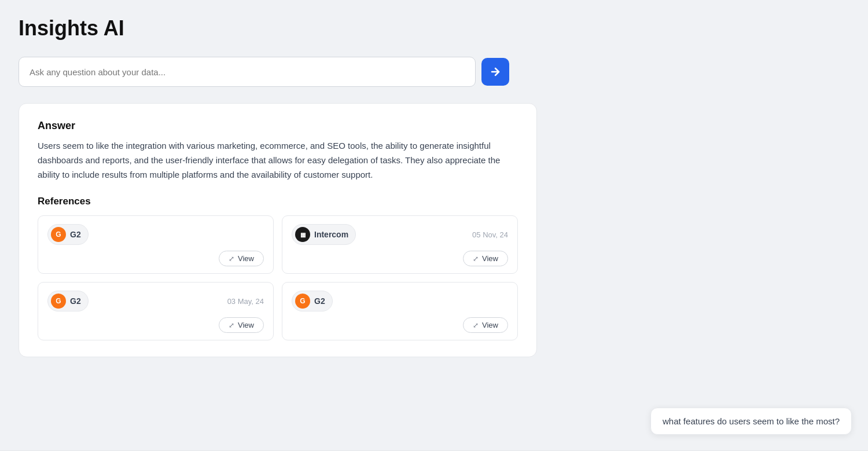 This screenshot has height=451, width=868. Describe the element at coordinates (241, 258) in the screenshot. I see `view-button-1: ⤢ View` at that location.